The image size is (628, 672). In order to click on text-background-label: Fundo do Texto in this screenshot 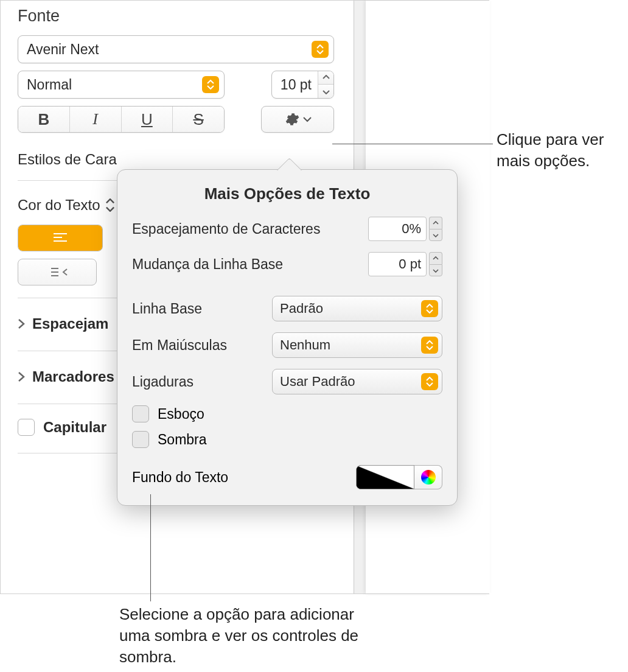, I will do `click(180, 477)`.